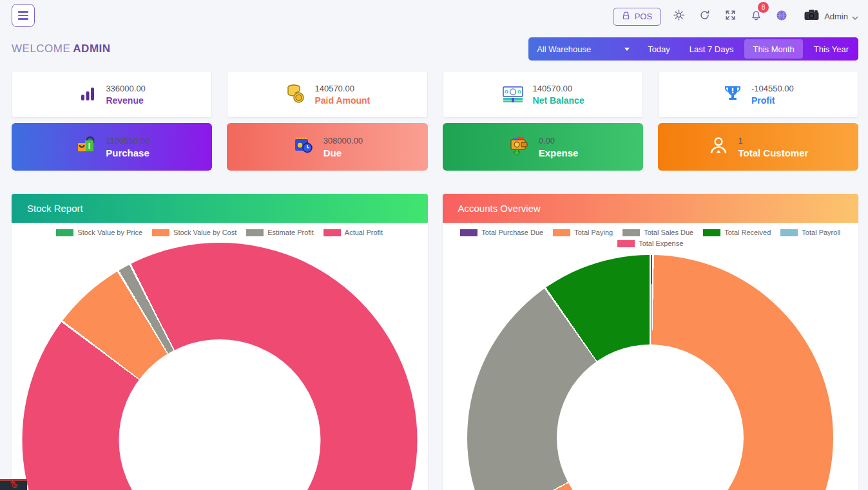 This screenshot has height=490, width=868. What do you see at coordinates (125, 89) in the screenshot?
I see `revenue-value: 336000.00` at bounding box center [125, 89].